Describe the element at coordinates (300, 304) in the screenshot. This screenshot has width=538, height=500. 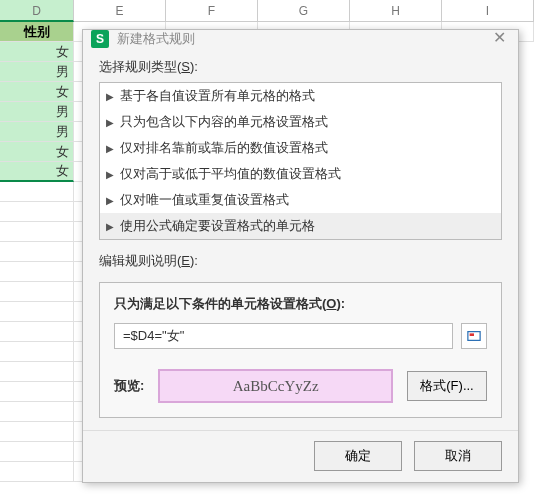
I see `formula-section-title: 只为满足以下条件的单元格设置格式(O):` at that location.